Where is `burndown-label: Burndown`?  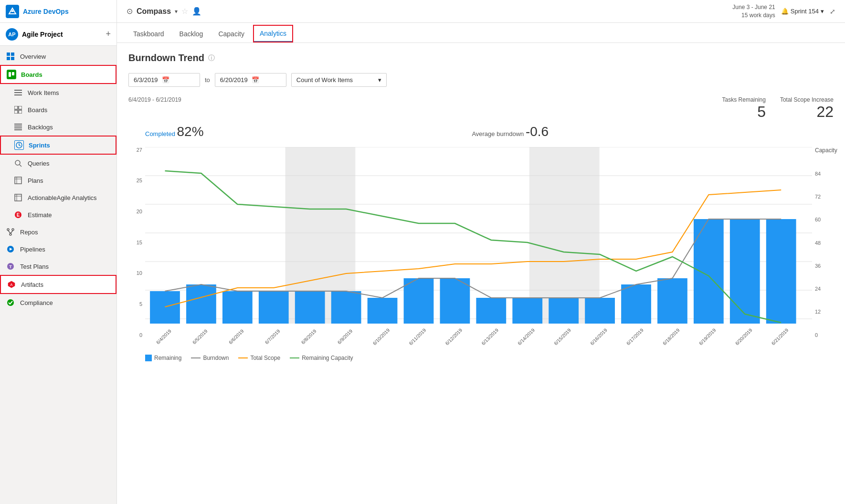 burndown-label: Burndown is located at coordinates (216, 358).